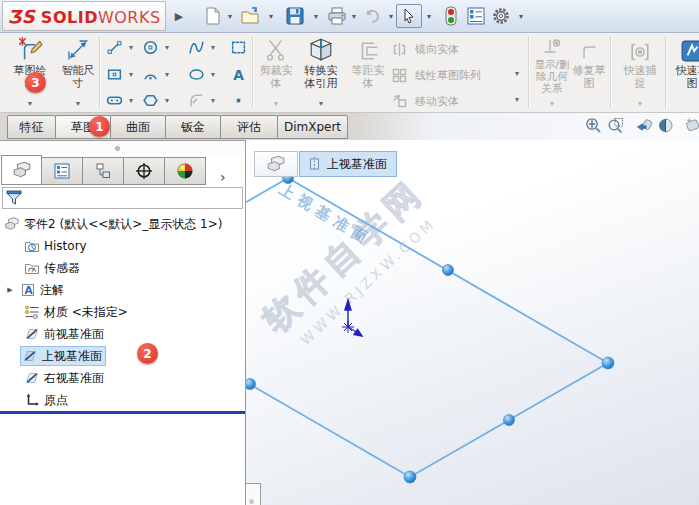 The width and height of the screenshot is (699, 505). I want to click on save-button, so click(295, 16).